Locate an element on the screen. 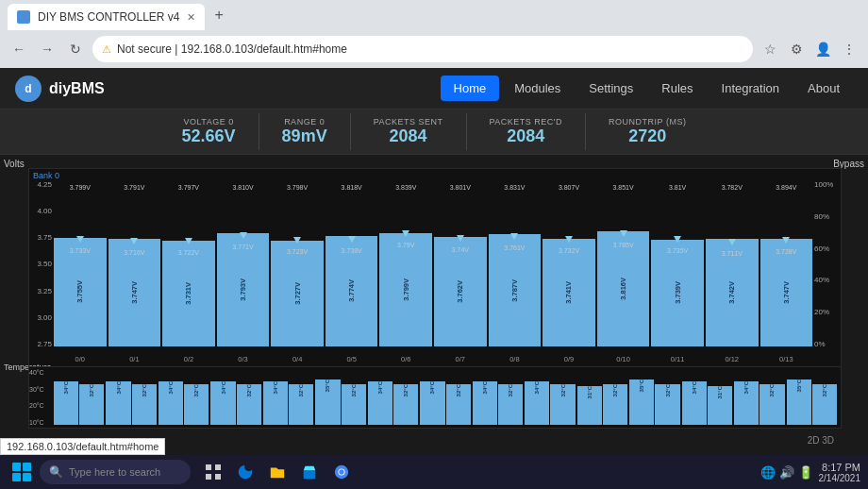 This screenshot has height=489, width=868. bar-top-value-11: 3.81V is located at coordinates (677, 187).